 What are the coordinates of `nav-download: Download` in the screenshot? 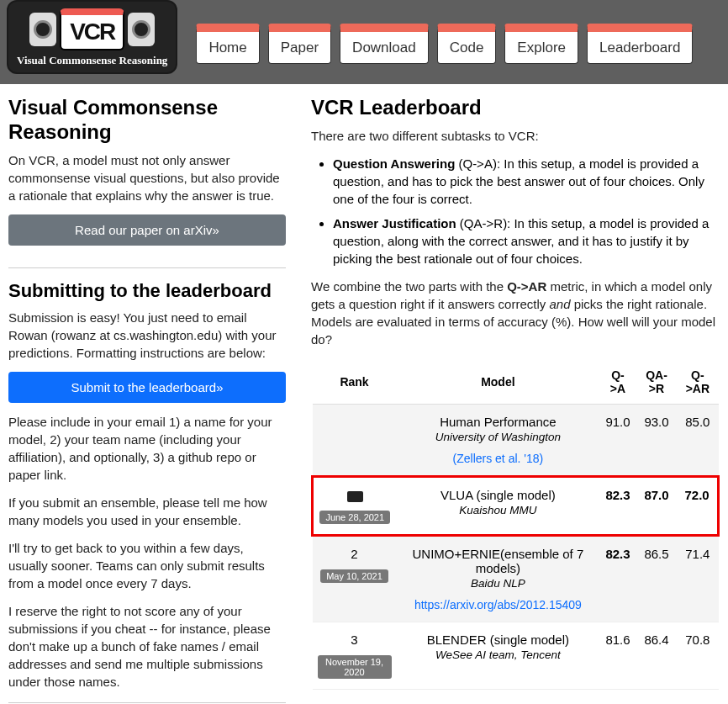 It's located at (384, 44).